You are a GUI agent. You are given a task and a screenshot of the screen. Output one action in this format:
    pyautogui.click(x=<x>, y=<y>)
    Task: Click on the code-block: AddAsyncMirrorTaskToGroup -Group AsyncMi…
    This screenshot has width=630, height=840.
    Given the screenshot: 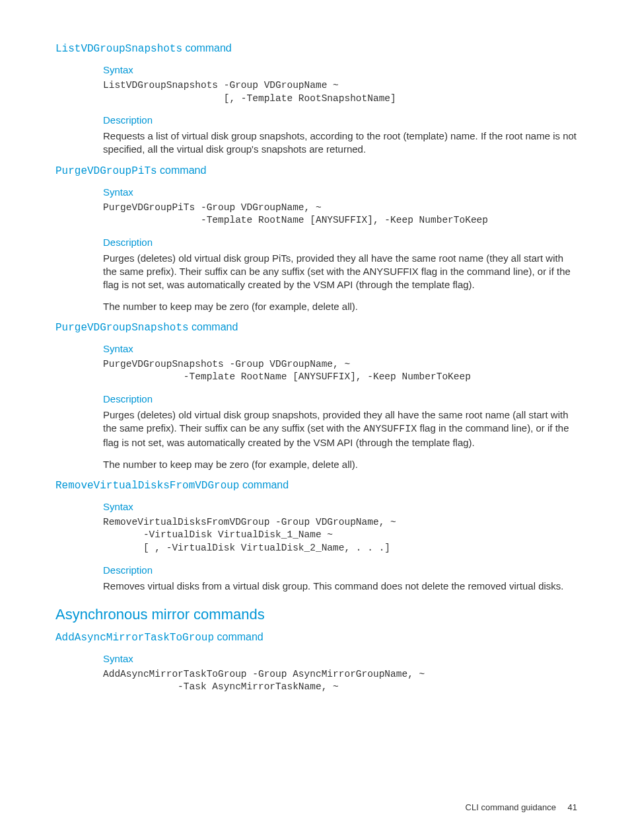 What is the action you would take?
    pyautogui.click(x=340, y=681)
    